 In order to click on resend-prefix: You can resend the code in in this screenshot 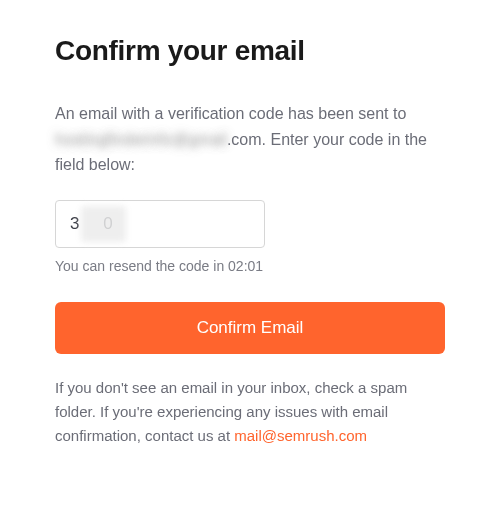, I will do `click(142, 266)`.